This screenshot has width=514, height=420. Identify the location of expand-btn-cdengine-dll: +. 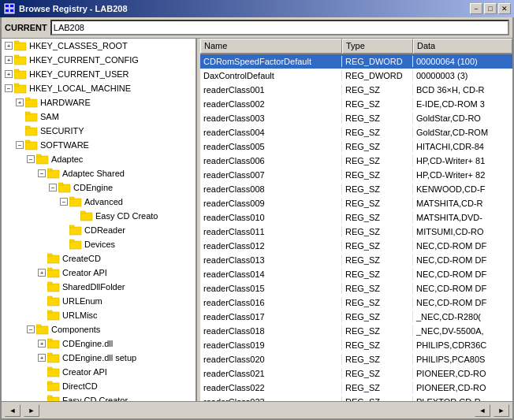
(42, 344).